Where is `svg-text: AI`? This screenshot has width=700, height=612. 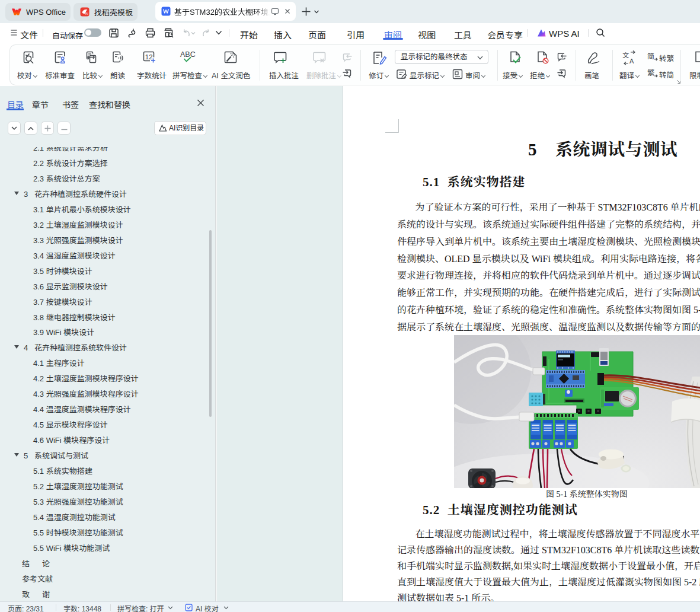 svg-text: AI is located at coordinates (87, 14).